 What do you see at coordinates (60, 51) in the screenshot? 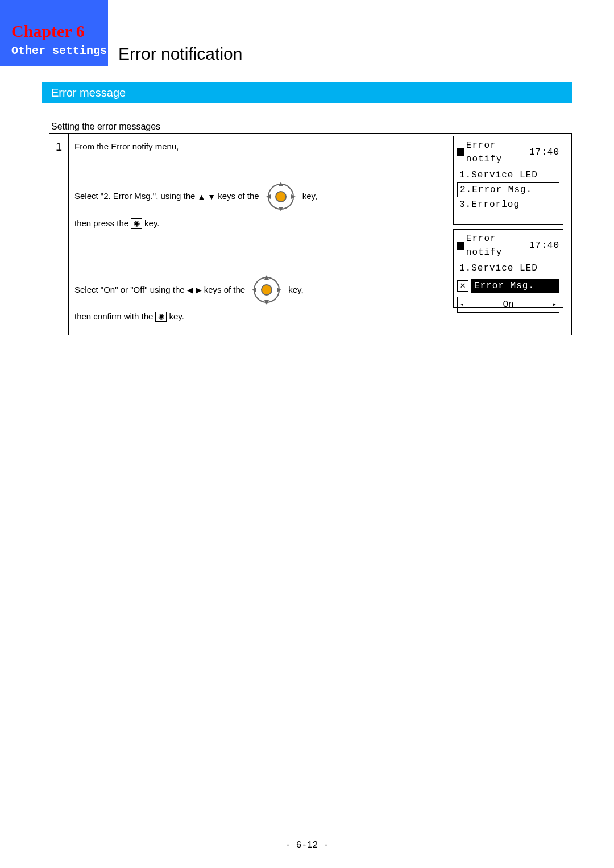
I see `chapter-subtitle: Other settings` at bounding box center [60, 51].